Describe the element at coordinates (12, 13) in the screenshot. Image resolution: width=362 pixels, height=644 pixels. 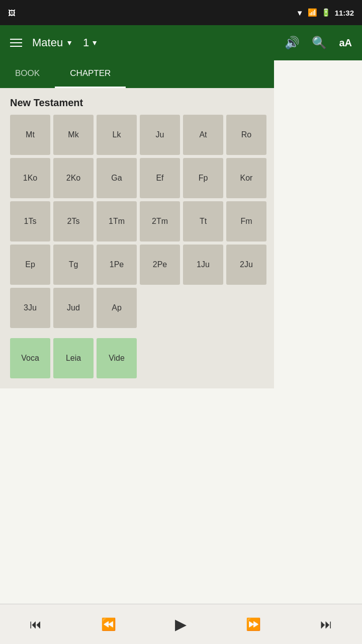
I see `photo-icon: 🖼` at that location.